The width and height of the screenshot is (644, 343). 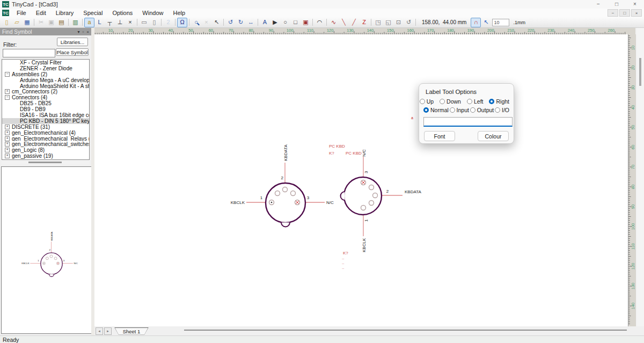 What do you see at coordinates (72, 42) in the screenshot?
I see `libraries-button: Libraries...` at bounding box center [72, 42].